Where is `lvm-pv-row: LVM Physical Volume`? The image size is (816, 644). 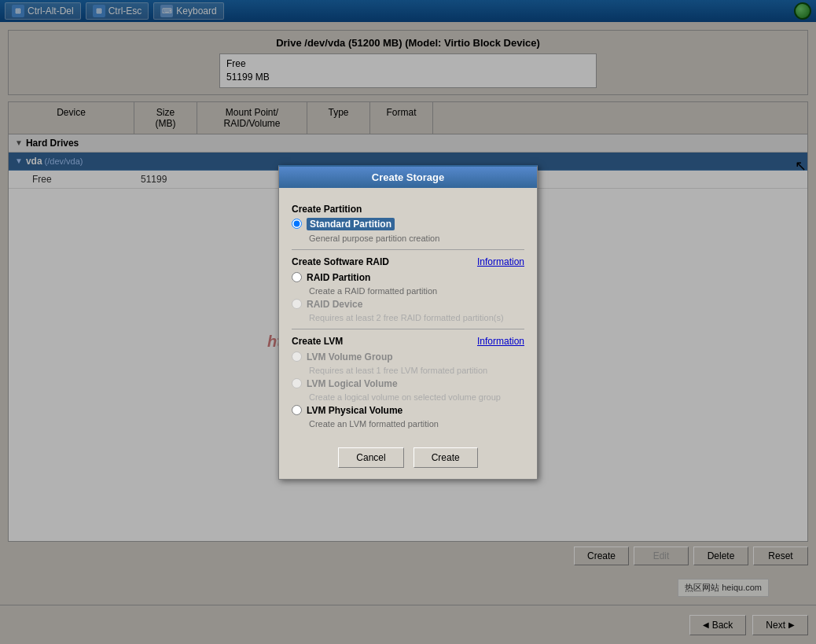 lvm-pv-row: LVM Physical Volume is located at coordinates (408, 410).